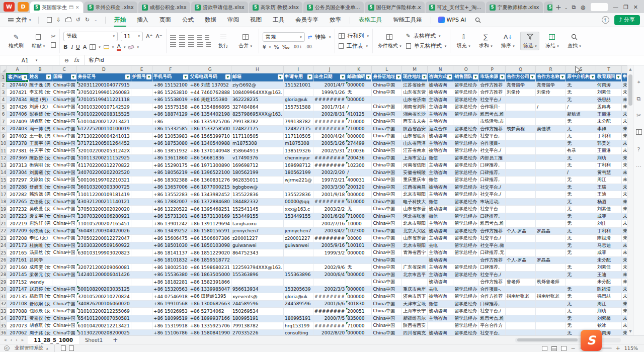  Describe the element at coordinates (104, 290) in the screenshot. I see `cell: 500108200203035125` at that location.